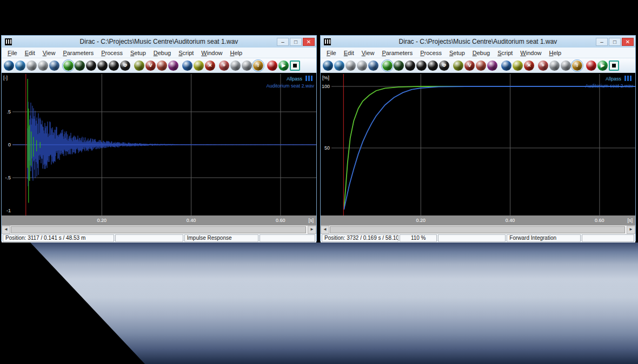 The image size is (638, 364). What do you see at coordinates (478, 220) in the screenshot?
I see `x-axis-strip` at bounding box center [478, 220].